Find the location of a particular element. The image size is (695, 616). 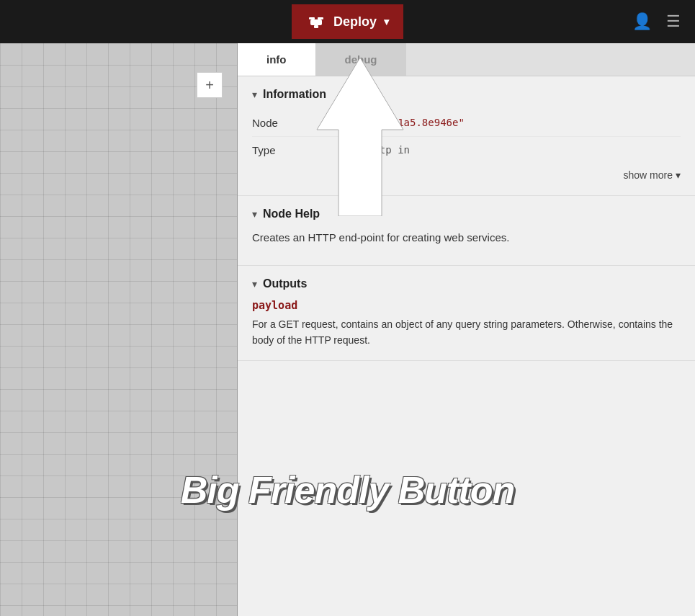

outputs-title: Outputs is located at coordinates (285, 284).